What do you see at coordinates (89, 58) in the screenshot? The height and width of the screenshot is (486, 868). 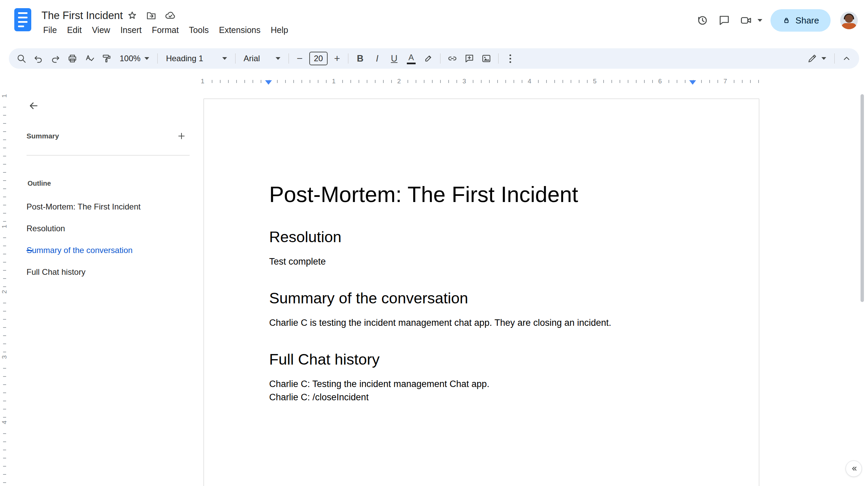 I see `spellcheck-icon` at bounding box center [89, 58].